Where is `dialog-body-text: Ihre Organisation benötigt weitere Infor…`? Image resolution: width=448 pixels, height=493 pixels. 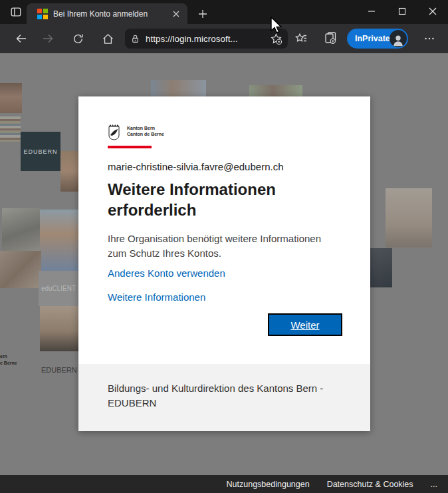
dialog-body-text: Ihre Organisation benötigt weitere Infor… is located at coordinates (225, 246).